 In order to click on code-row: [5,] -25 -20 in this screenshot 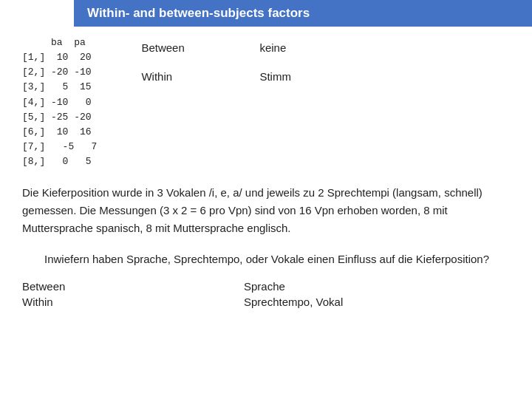, I will do `click(59, 117)`.